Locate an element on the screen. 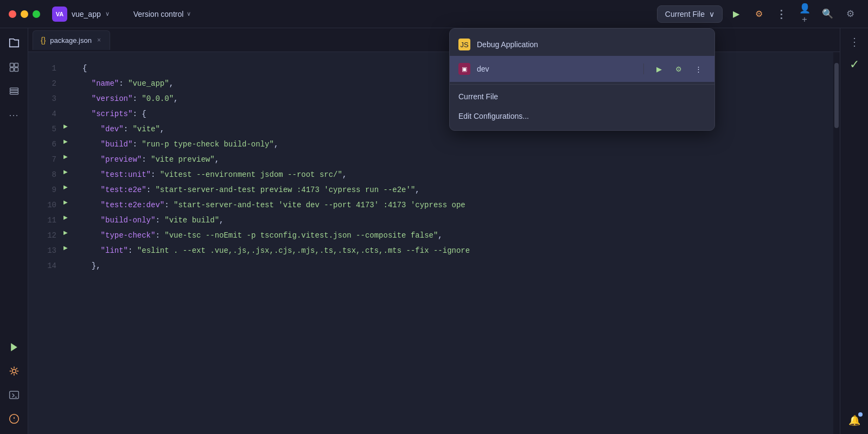  sidebar-item-terminal is located at coordinates (14, 395).